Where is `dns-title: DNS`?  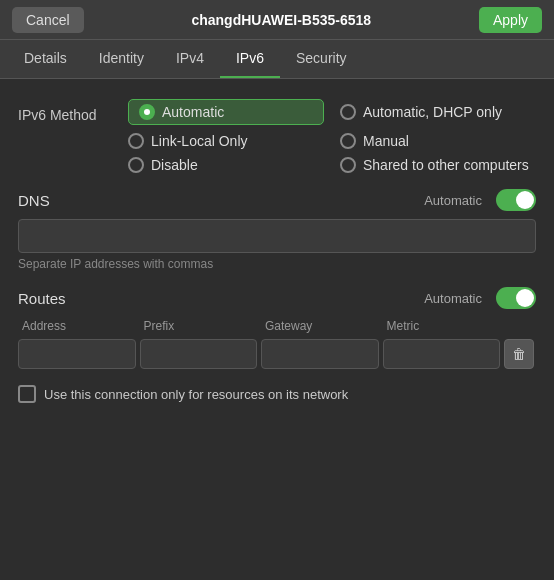 dns-title: DNS is located at coordinates (34, 200).